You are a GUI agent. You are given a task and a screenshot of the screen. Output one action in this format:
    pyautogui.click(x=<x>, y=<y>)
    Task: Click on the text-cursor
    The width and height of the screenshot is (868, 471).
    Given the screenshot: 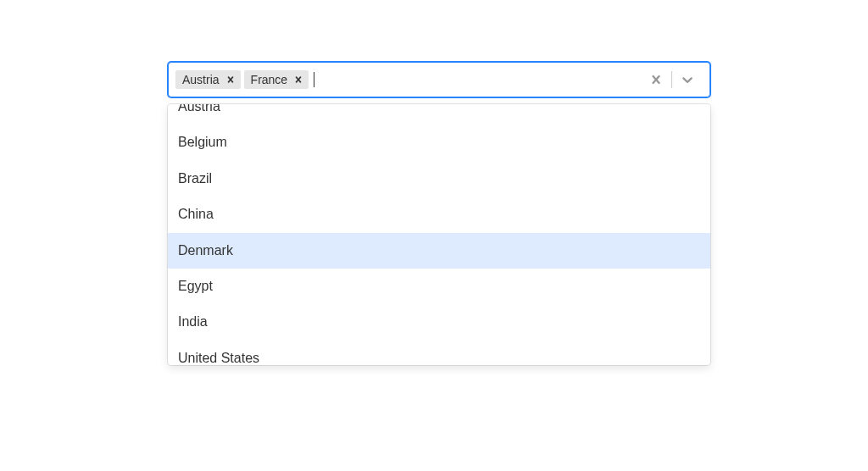 What is the action you would take?
    pyautogui.click(x=314, y=80)
    